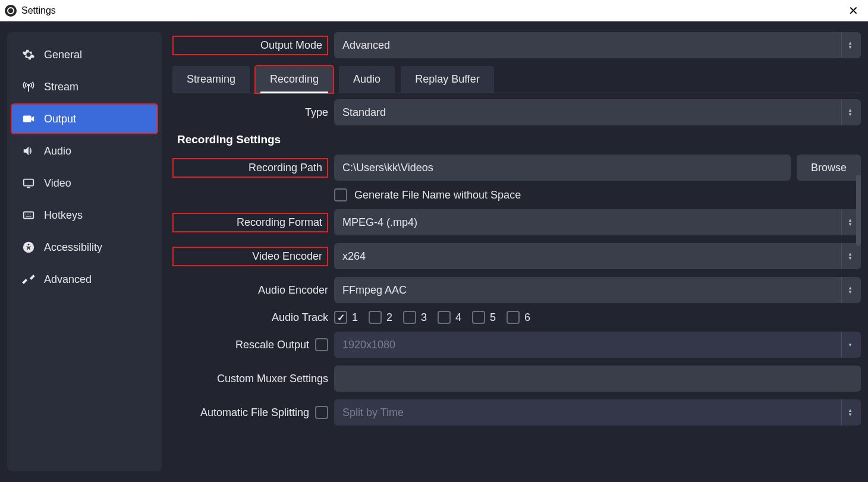 The width and height of the screenshot is (868, 482). Describe the element at coordinates (484, 317) in the screenshot. I see `audio-track-5: 5` at that location.